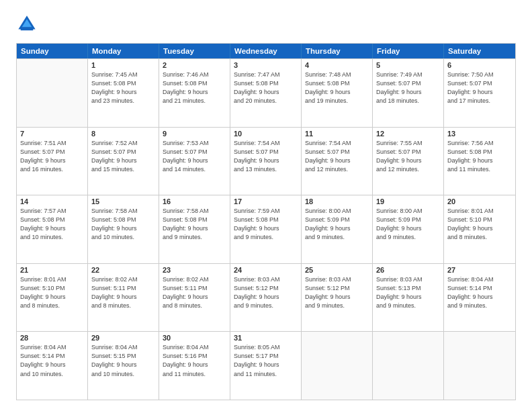 The image size is (532, 411). I want to click on cell-info-text: Sunrise: 8:04 AM Sunset: 5:16 PM Dayligh…, so click(195, 361).